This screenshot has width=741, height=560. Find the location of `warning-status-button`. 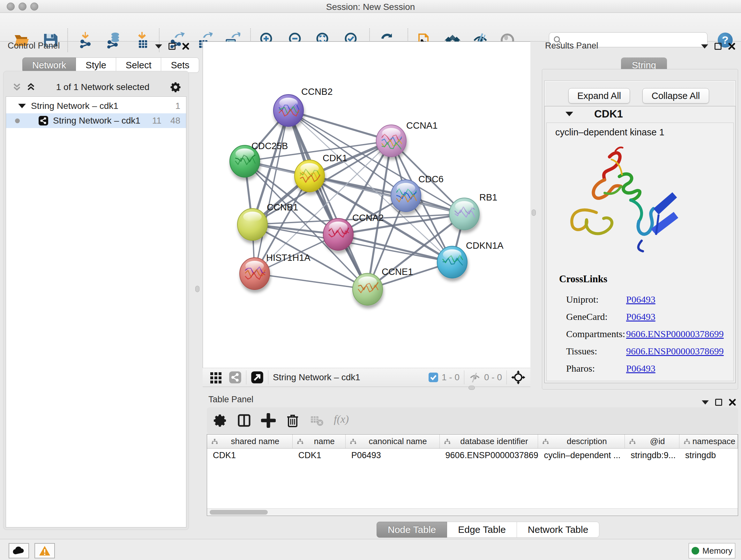

warning-status-button is located at coordinates (45, 551).